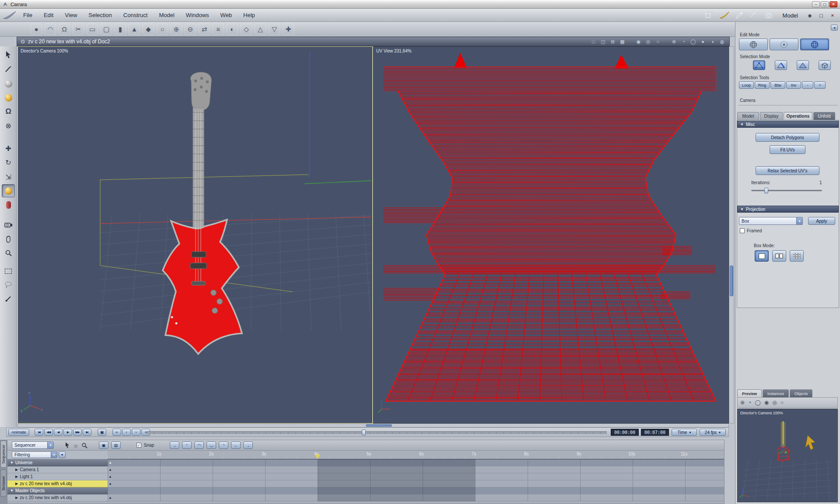 This screenshot has width=840, height=504. What do you see at coordinates (76, 445) in the screenshot?
I see `light-toggle-icon: ☼` at bounding box center [76, 445].